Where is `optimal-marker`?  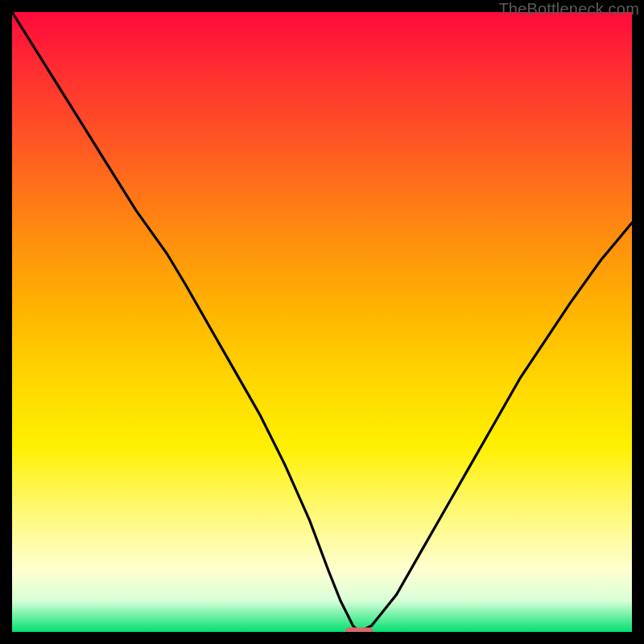
optimal-marker is located at coordinates (359, 630).